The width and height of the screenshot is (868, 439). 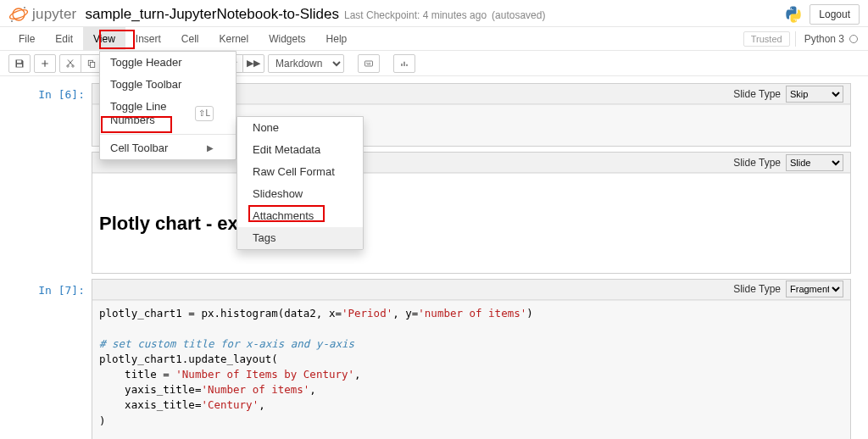 What do you see at coordinates (300, 128) in the screenshot?
I see `submenu-item-none: None` at bounding box center [300, 128].